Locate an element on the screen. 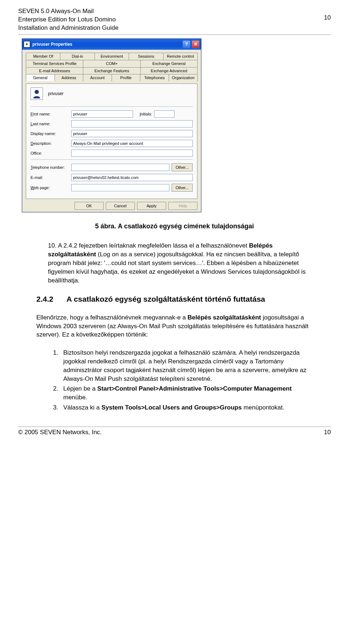  properties-dialog: ✦ privuser Properties ? ✕ Member Of Dial… is located at coordinates (112, 126).